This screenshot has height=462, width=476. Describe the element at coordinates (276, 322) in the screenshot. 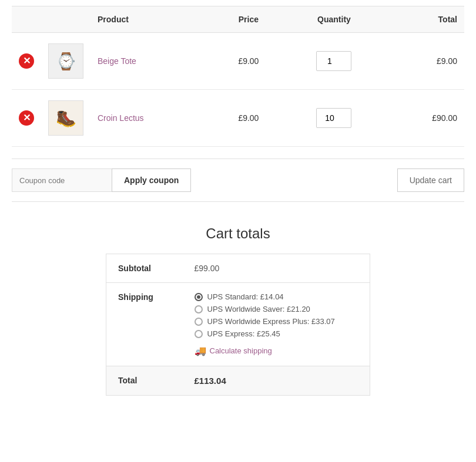

I see `shipping-option: UPS Worldwide Express Plus: £33.07` at that location.